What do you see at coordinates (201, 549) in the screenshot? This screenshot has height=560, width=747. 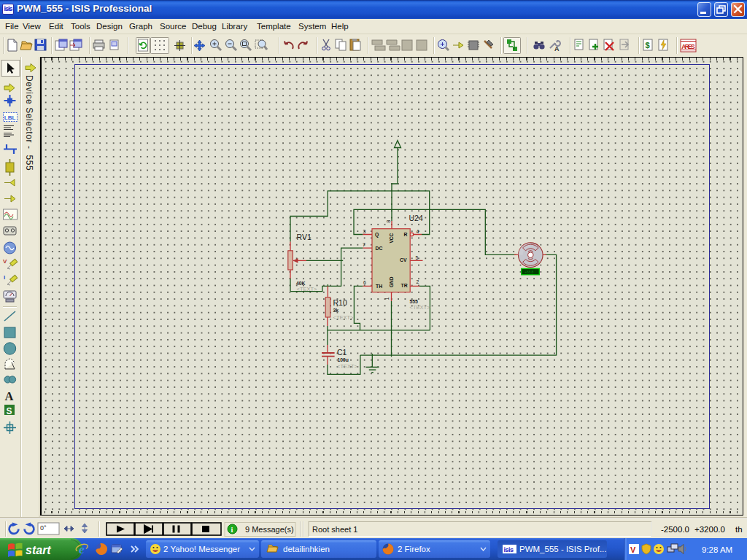 I see `svg-text: 2 Yahoo! Messenger` at bounding box center [201, 549].